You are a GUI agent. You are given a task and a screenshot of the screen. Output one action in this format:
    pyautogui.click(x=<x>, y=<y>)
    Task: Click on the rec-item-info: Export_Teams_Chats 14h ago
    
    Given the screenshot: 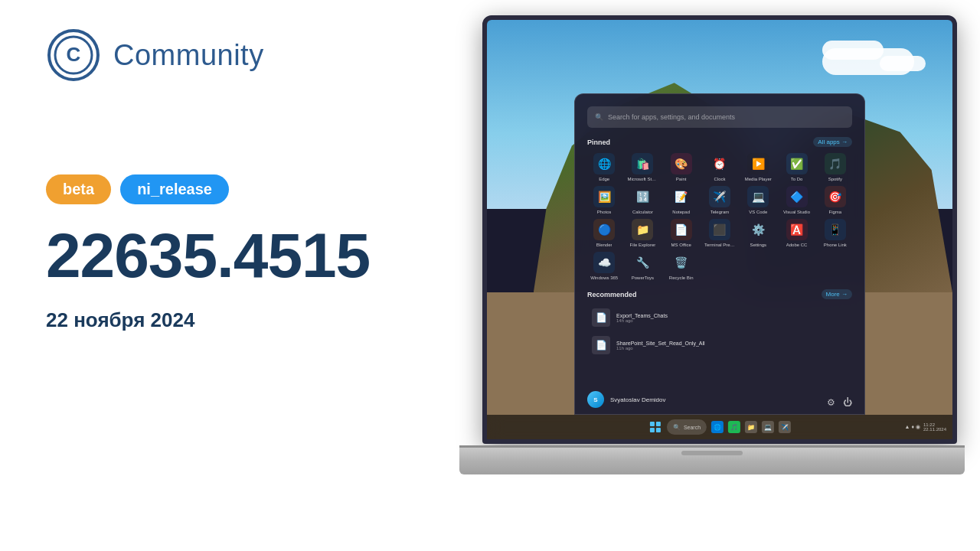 What is the action you would take?
    pyautogui.click(x=732, y=318)
    